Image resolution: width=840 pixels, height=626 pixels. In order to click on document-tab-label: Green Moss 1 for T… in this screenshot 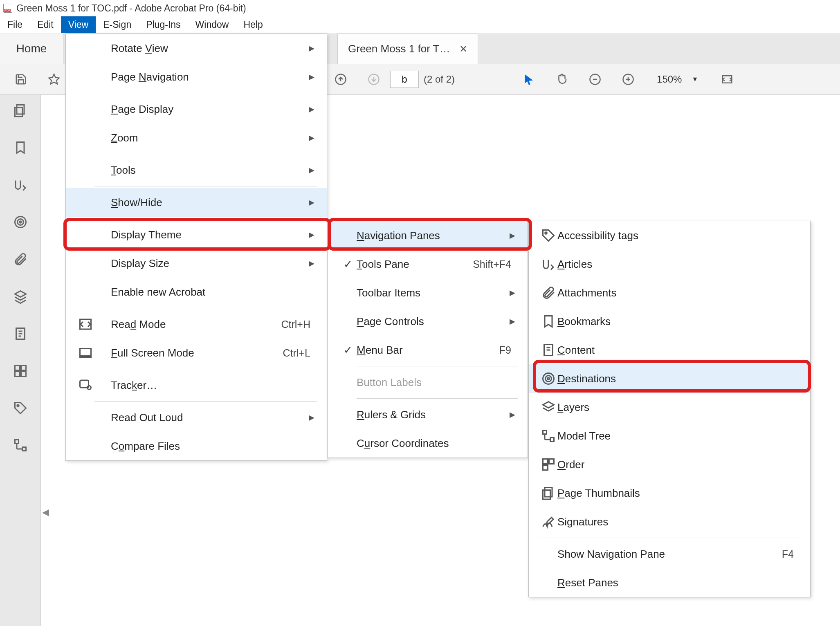, I will do `click(399, 49)`.